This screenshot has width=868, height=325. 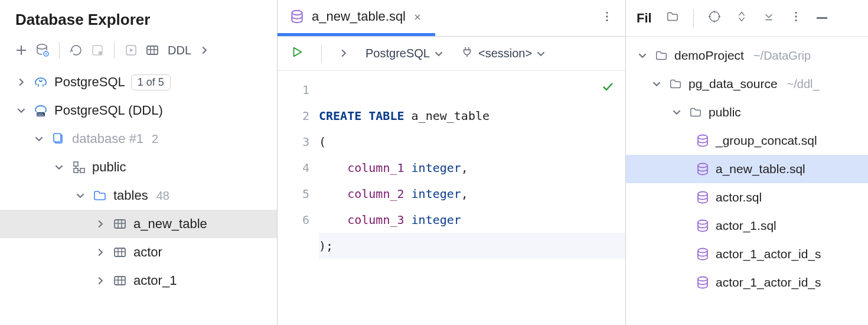 I want to click on collapse-all-icon, so click(x=769, y=18).